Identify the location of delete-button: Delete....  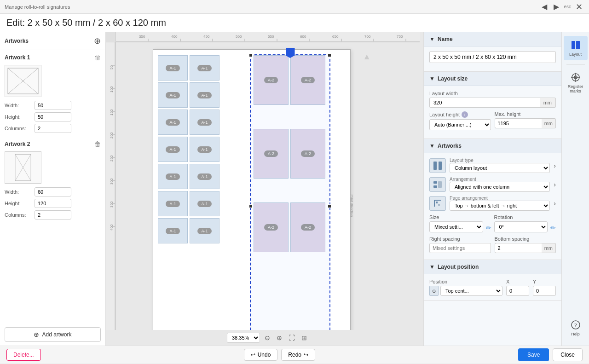
(24, 355).